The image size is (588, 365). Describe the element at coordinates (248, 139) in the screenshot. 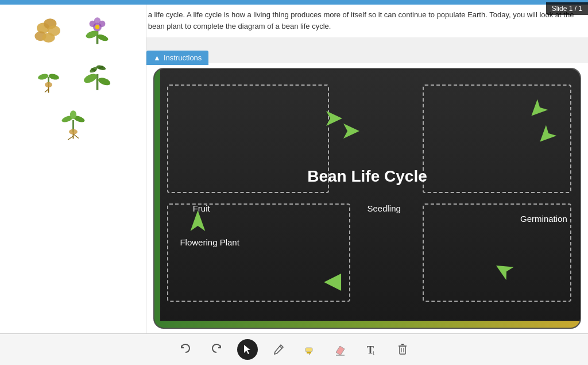

I see `fruit-box` at that location.